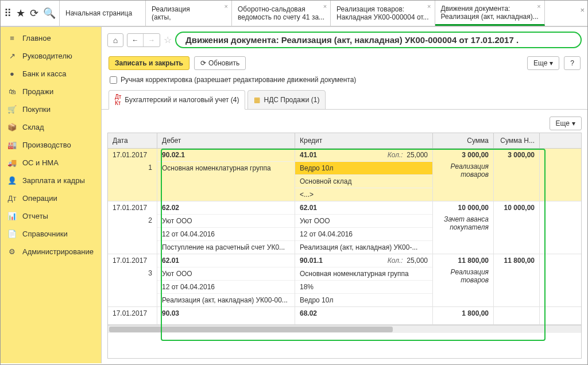 This screenshot has height=365, width=588. Describe the element at coordinates (51, 180) in the screenshot. I see `sidebar-item-8: 👤Зарплата и кадры` at that location.